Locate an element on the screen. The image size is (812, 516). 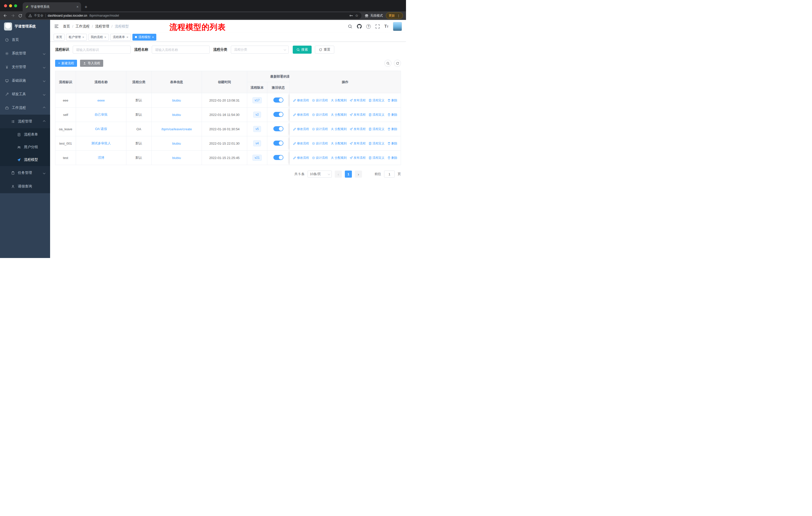
search-icon is located at coordinates (350, 26).